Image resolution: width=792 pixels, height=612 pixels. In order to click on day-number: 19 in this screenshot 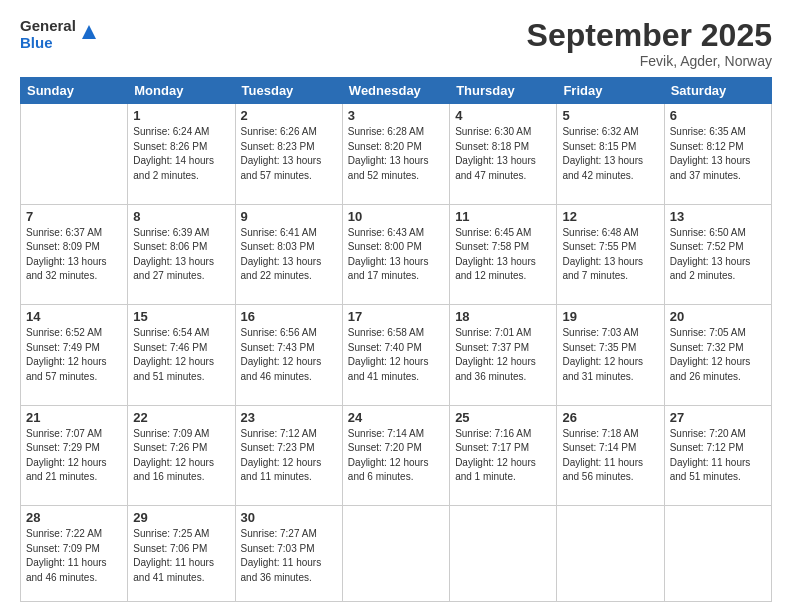, I will do `click(610, 316)`.